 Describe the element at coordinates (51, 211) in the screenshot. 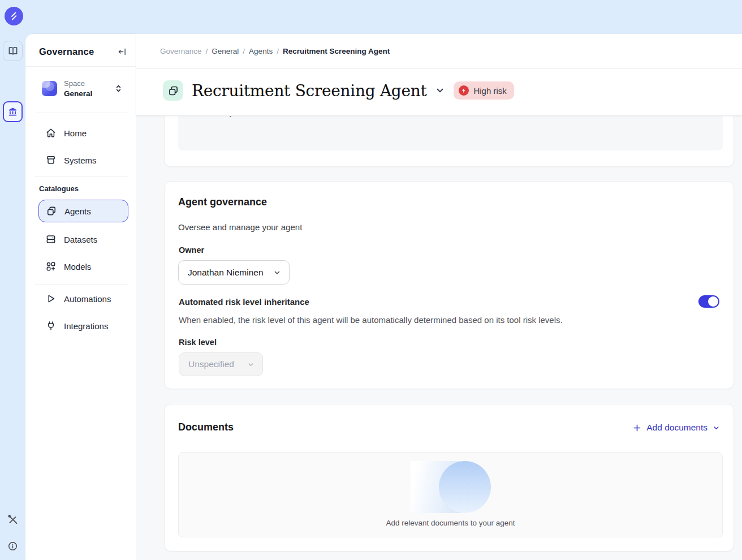

I see `agents-copy-icon` at that location.